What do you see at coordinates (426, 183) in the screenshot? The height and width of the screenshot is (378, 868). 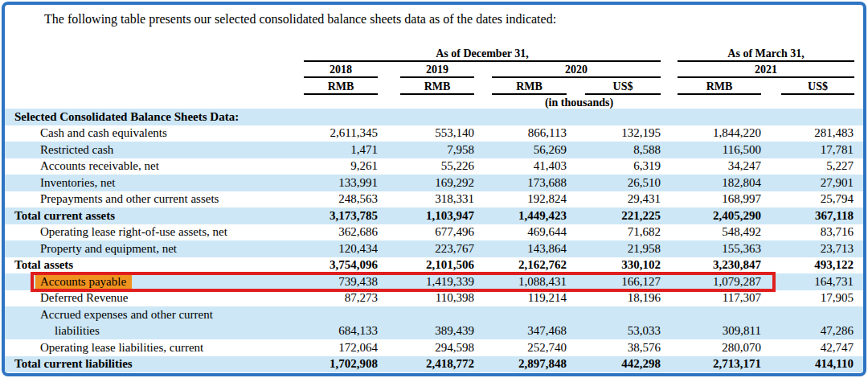 I see `cell-value: 169,292` at bounding box center [426, 183].